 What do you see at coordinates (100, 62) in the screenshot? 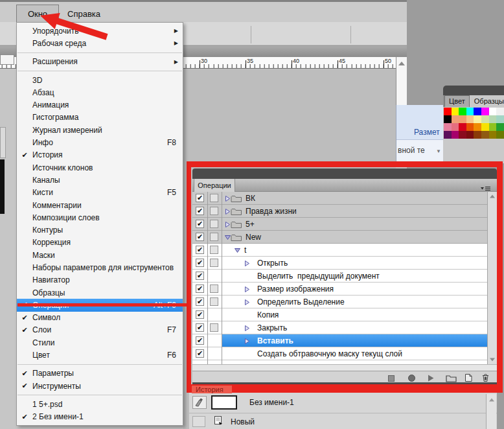
I see `menu-item-расширения: Расширения▶` at bounding box center [100, 62].